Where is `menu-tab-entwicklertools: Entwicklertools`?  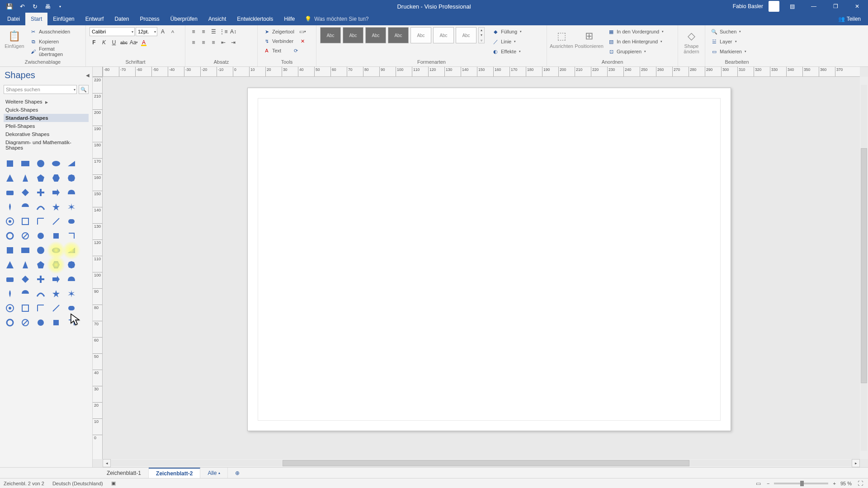 menu-tab-entwicklertools: Entwicklertools is located at coordinates (255, 19).